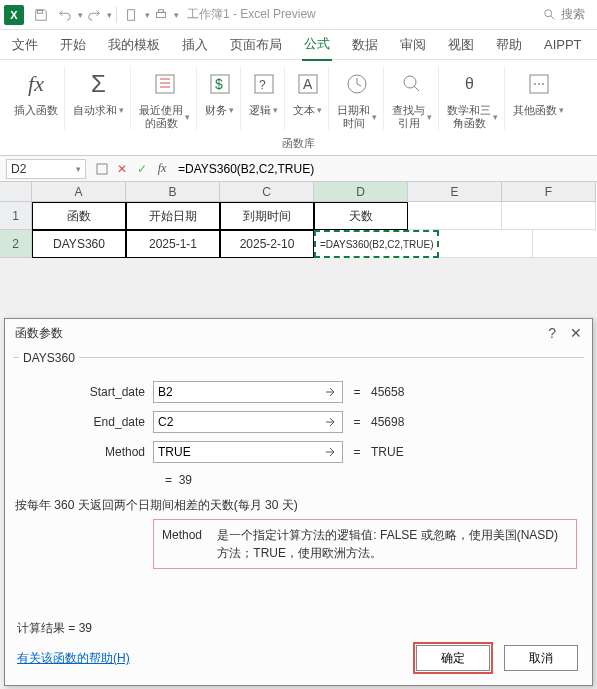 This screenshot has height=689, width=597. I want to click on active-cell: =DAYS360(B2,C2,TRUE), so click(376, 244).